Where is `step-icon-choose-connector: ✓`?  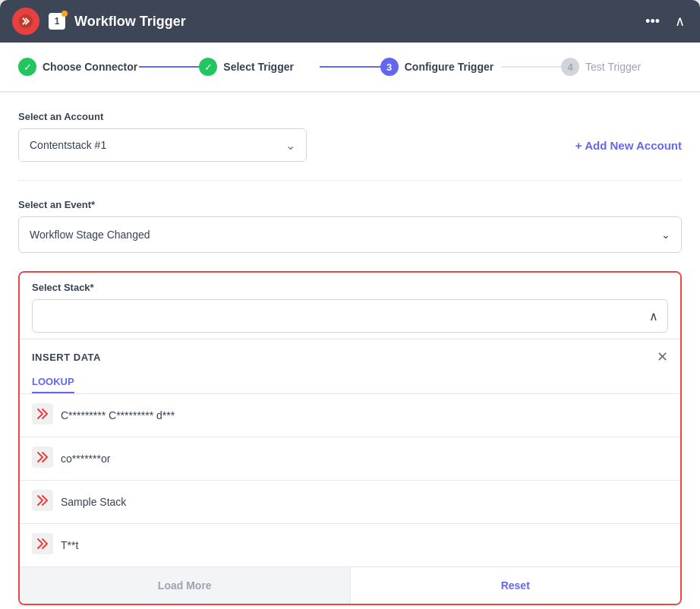
step-icon-choose-connector: ✓ is located at coordinates (27, 67).